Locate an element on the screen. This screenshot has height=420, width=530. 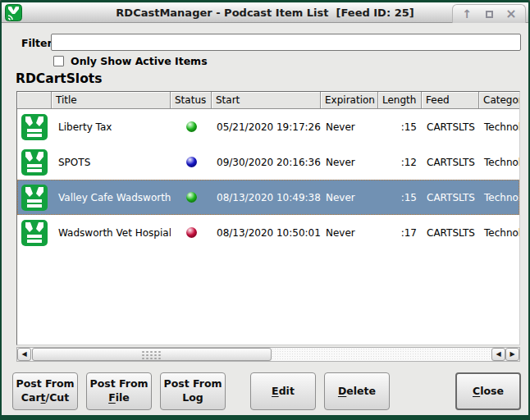
maximize-button is located at coordinates (489, 14).